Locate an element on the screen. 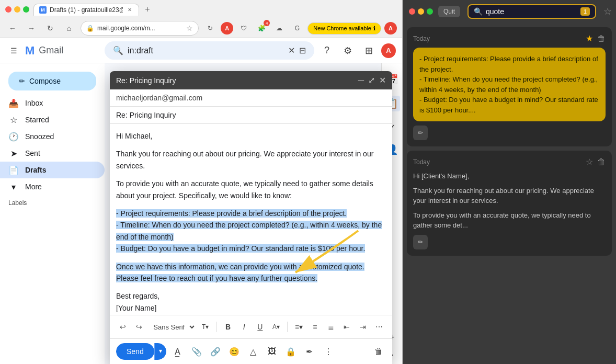 This screenshot has height=364, width=616. snippet-card-1-trash-button: 🗑 is located at coordinates (601, 39).